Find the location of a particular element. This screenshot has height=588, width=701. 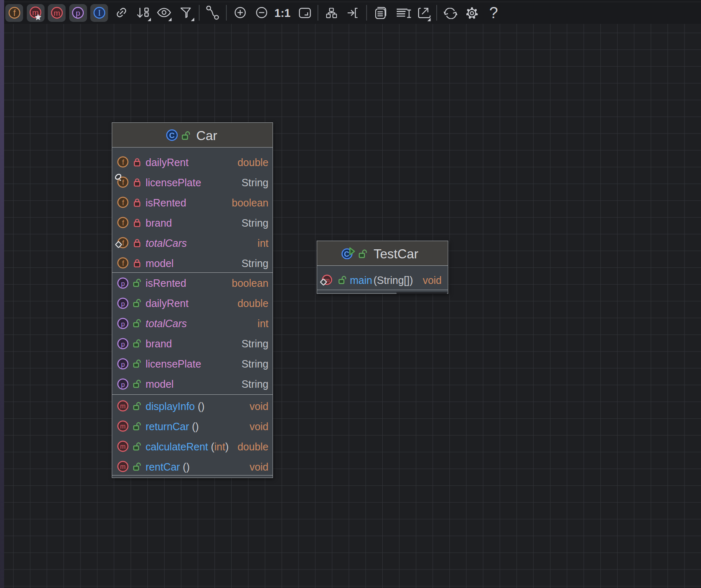

svg-text: I is located at coordinates (99, 13).